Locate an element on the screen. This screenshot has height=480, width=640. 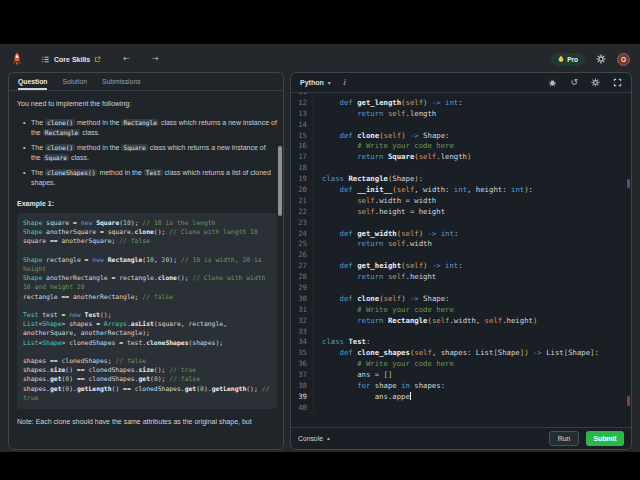
editor-footer: Console ▴ Run Submit is located at coordinates (461, 438).